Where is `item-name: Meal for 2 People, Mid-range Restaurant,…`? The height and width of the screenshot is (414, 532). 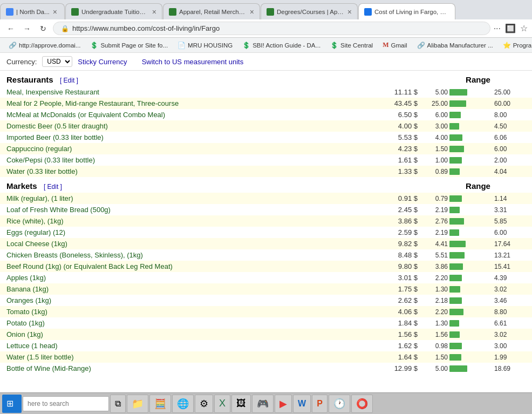
item-name: Meal for 2 People, Mid-range Restaurant,… is located at coordinates (190, 104).